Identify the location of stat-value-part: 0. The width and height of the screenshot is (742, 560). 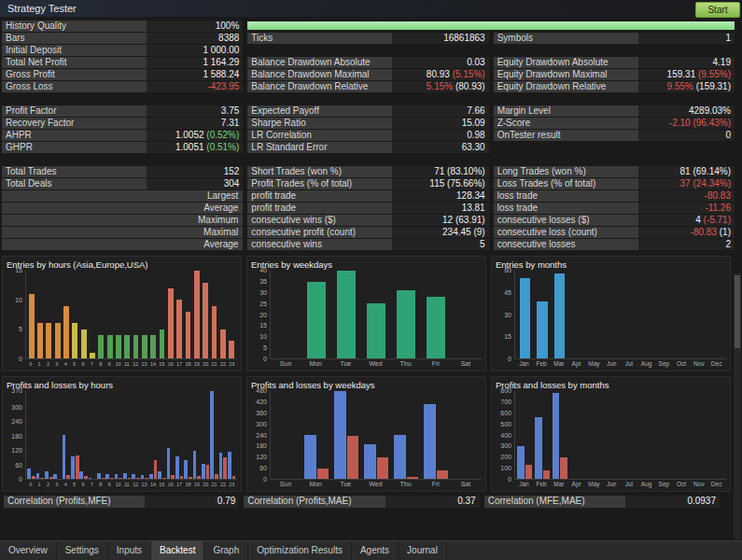
(728, 134).